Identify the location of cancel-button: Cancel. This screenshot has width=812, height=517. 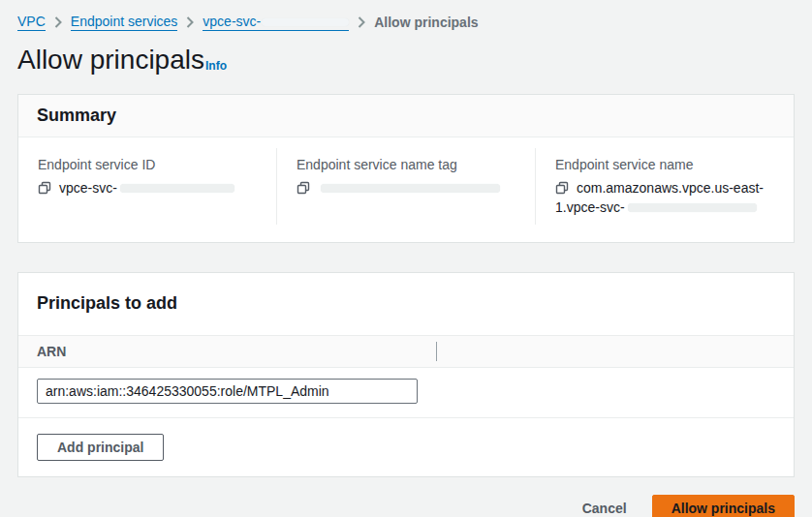
(605, 508).